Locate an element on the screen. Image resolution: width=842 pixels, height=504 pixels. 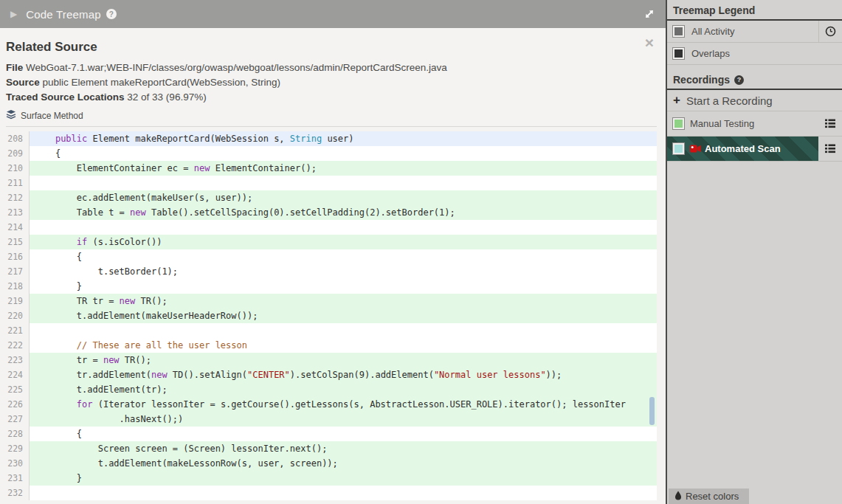
all-activity-color-swatch is located at coordinates (679, 31).